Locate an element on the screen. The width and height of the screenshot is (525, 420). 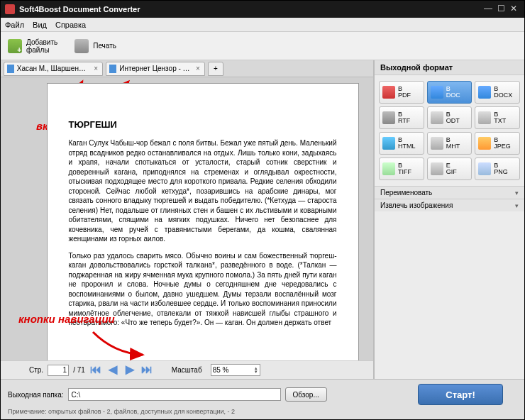
format-jpeg: В JPEG is located at coordinates (497, 143).